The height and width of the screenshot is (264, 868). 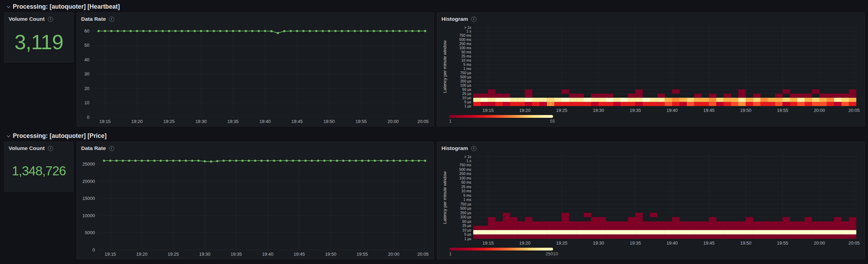 What do you see at coordinates (465, 178) in the screenshot?
I see `svg-text: 100 ms` at bounding box center [465, 178].